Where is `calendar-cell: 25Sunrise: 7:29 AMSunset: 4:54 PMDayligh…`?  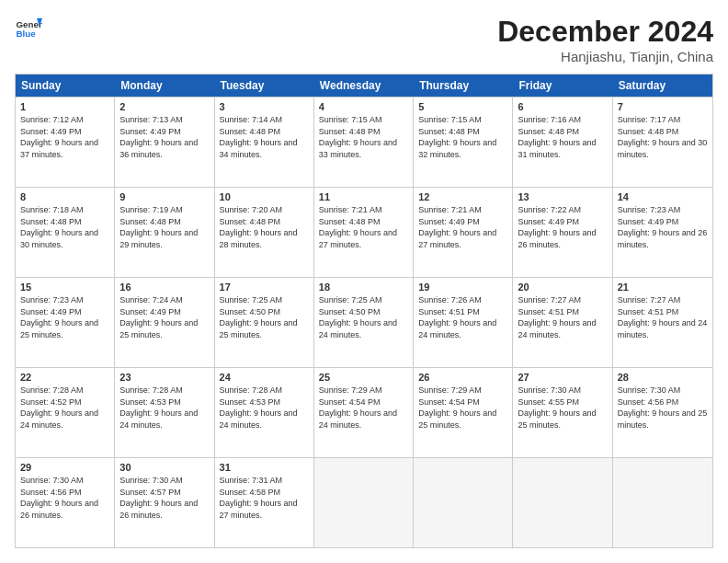
calendar-cell: 25Sunrise: 7:29 AMSunset: 4:54 PMDayligh… is located at coordinates (364, 412).